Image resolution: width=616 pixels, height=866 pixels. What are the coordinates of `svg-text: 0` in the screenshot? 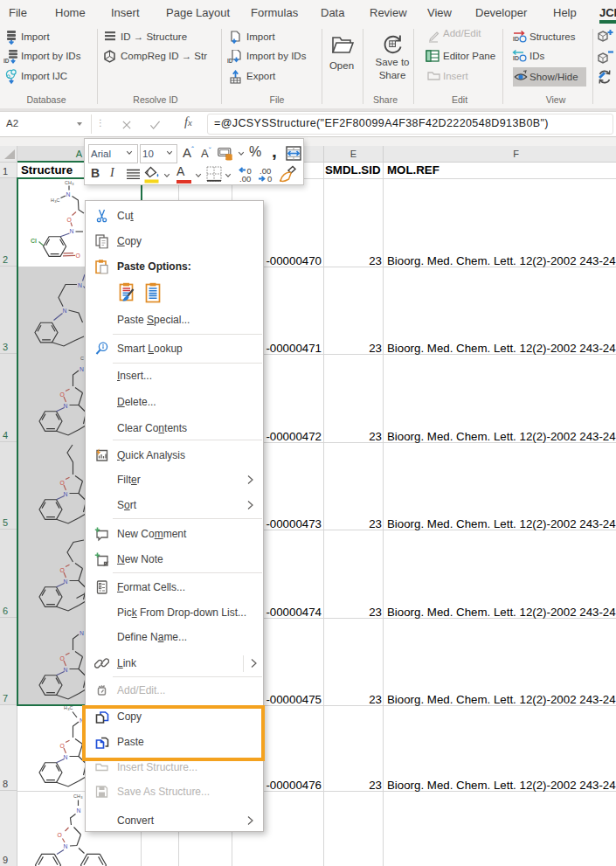 It's located at (269, 178).